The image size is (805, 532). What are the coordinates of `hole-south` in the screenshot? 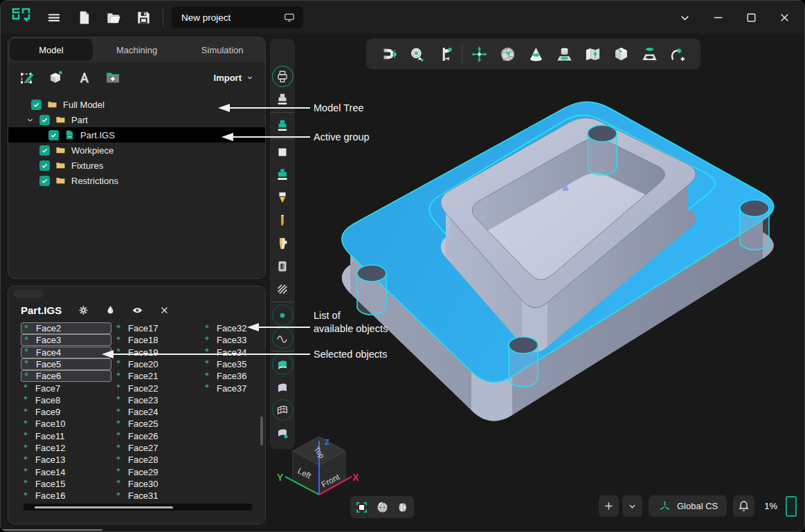 It's located at (523, 362).